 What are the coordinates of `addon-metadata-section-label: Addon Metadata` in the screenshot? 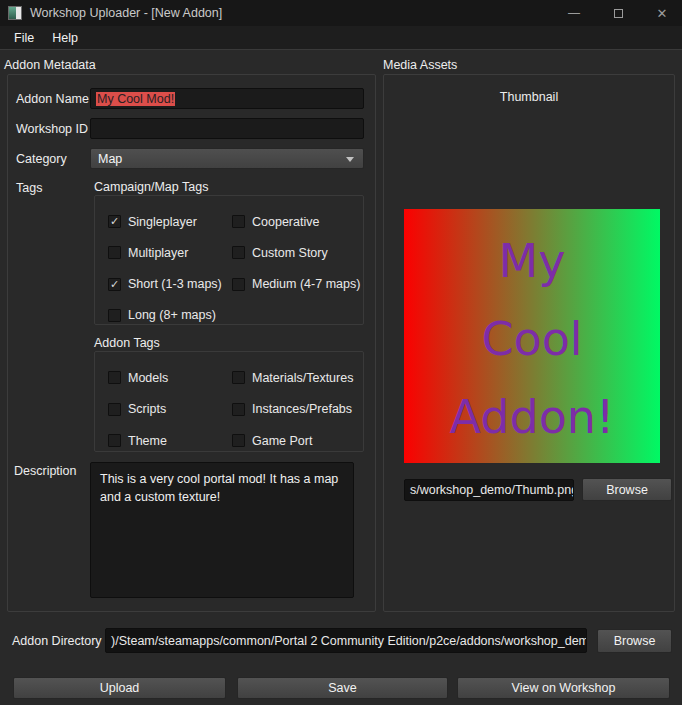 It's located at (50, 65).